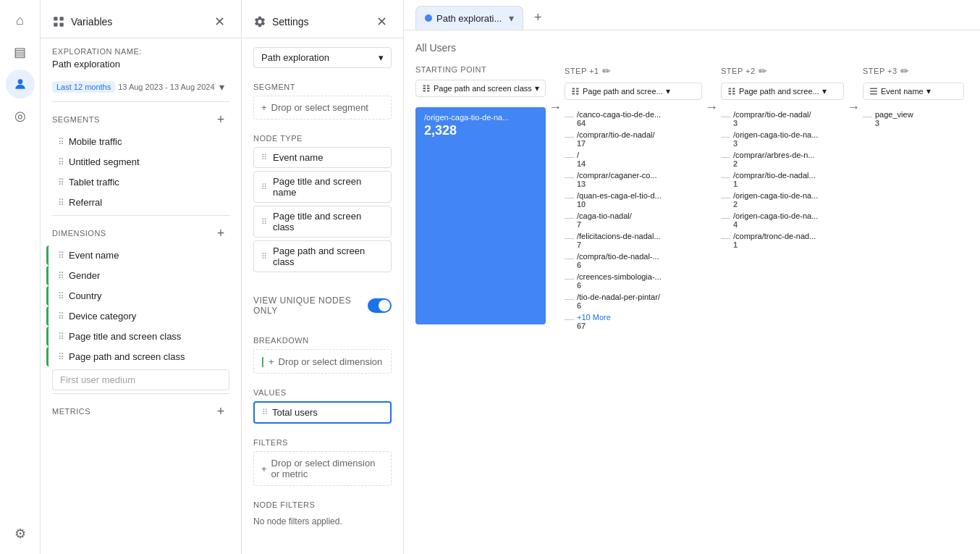  Describe the element at coordinates (633, 119) in the screenshot. I see `list-item: —/canco-caga-tio-de-de...64` at that location.